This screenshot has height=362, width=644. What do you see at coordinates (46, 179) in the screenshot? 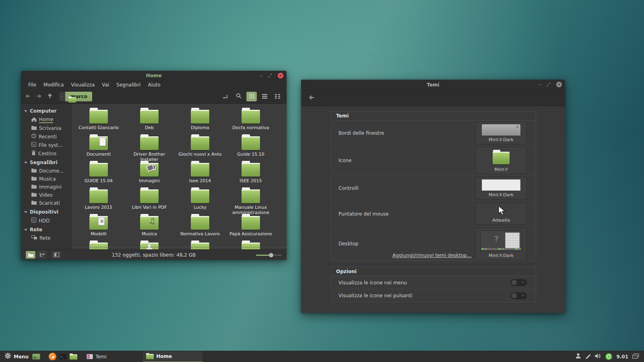
I see `sidebar-item-musica: Musica` at bounding box center [46, 179].